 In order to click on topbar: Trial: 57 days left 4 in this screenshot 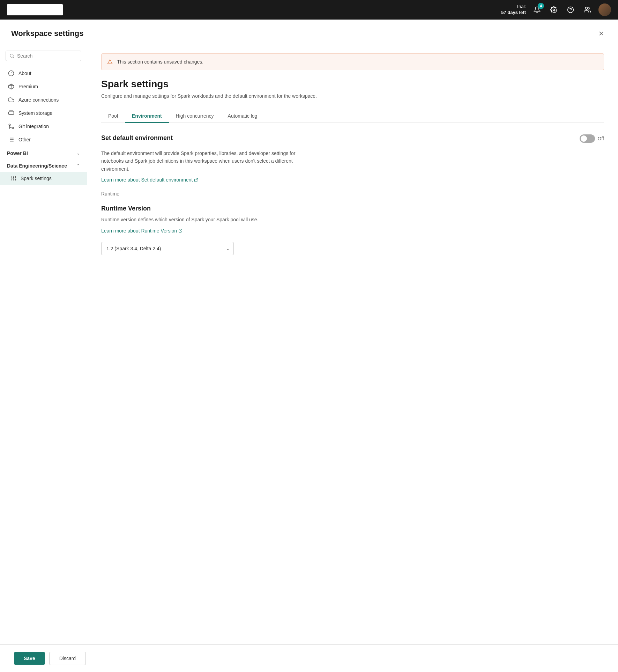, I will do `click(309, 10)`.